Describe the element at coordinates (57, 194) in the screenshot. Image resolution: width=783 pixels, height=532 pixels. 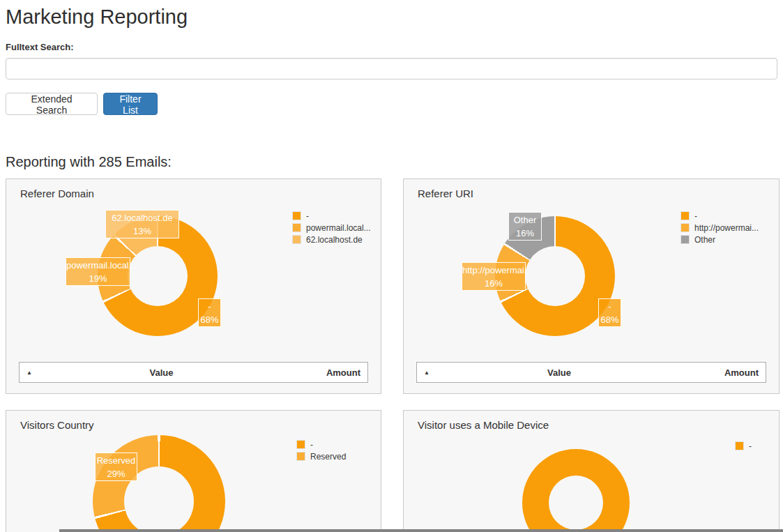
I see `panel-title: Referer Domain` at that location.